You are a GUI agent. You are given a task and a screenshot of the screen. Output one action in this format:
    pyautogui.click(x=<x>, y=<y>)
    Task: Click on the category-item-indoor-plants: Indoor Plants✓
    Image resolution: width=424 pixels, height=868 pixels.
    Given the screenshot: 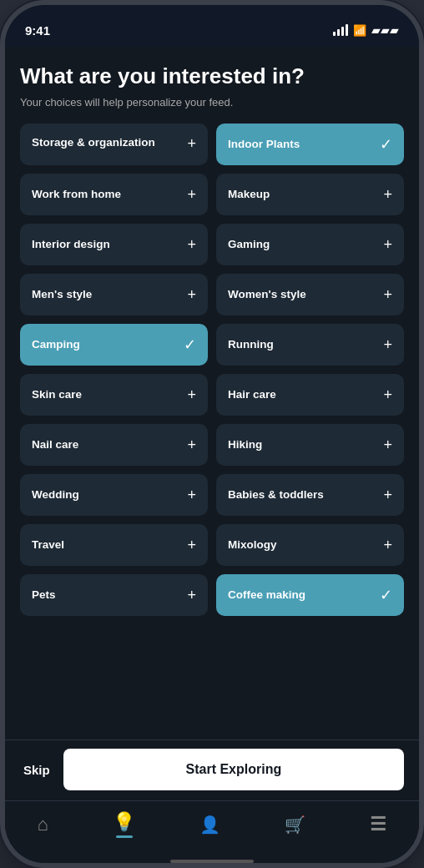 What is the action you would take?
    pyautogui.click(x=310, y=144)
    